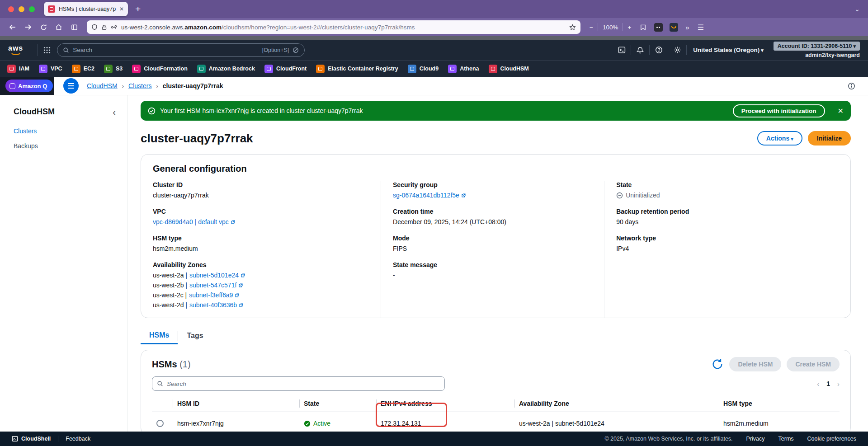 This screenshot has width=868, height=446. I want to click on bookmark-star-icon, so click(572, 27).